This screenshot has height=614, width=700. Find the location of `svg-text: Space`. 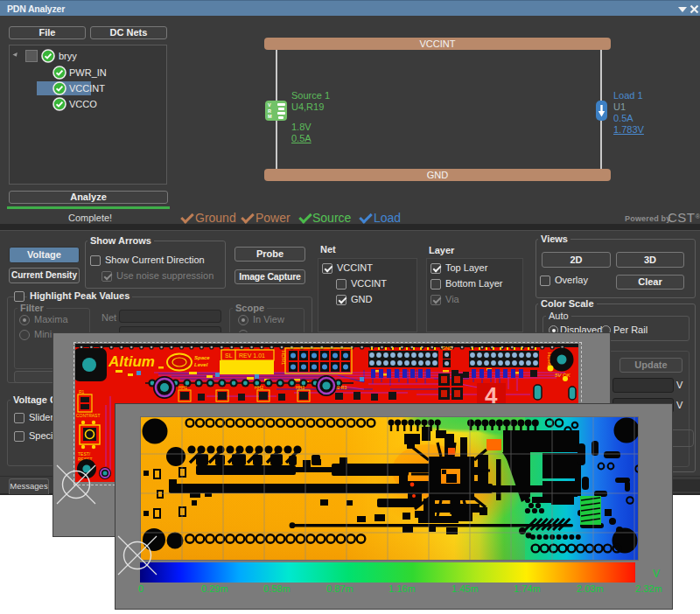

svg-text: Space is located at coordinates (202, 358).